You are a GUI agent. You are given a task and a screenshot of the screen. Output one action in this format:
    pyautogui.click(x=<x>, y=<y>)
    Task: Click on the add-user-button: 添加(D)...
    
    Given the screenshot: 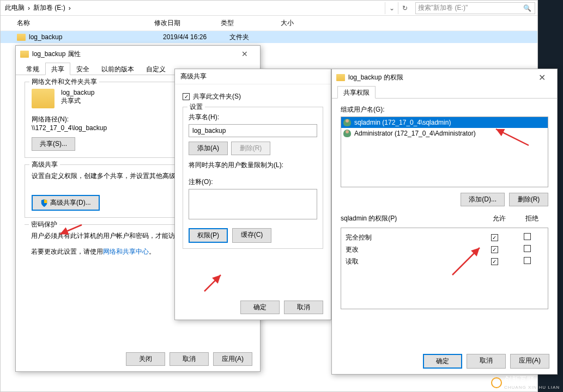 What is the action you would take?
    pyautogui.click(x=483, y=199)
    